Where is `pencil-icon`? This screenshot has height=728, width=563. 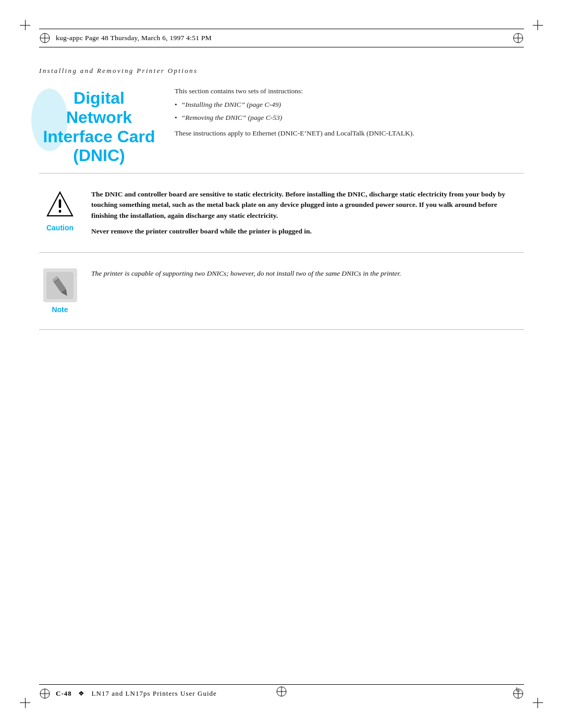
pencil-icon is located at coordinates (60, 286).